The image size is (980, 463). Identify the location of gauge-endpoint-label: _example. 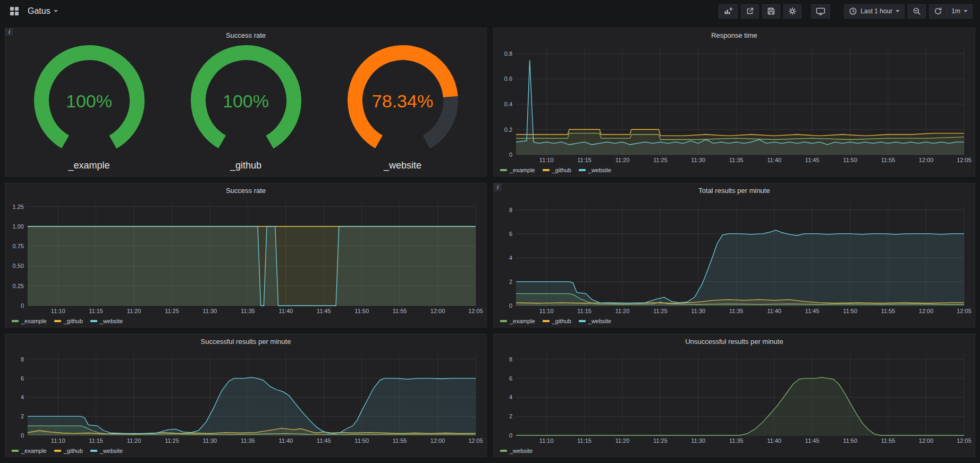
(89, 166).